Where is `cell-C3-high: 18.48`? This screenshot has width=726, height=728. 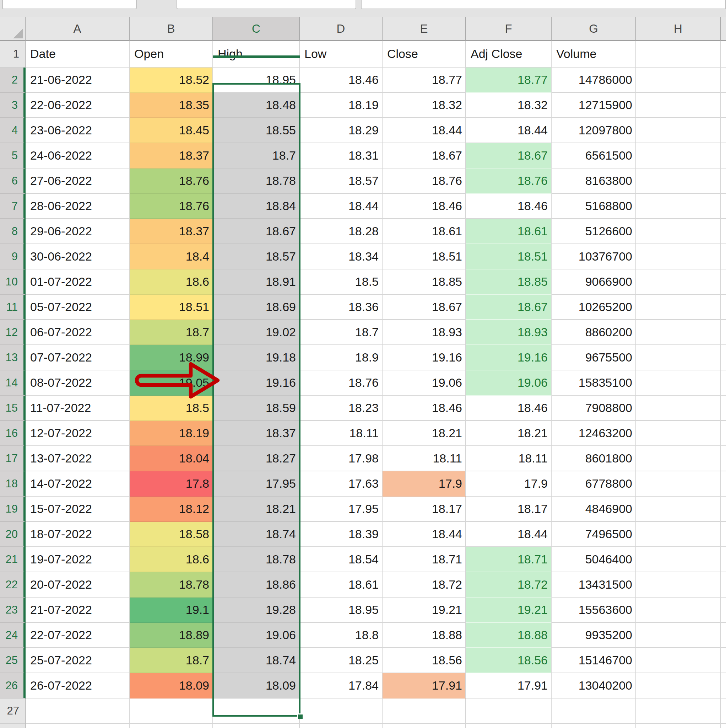 cell-C3-high: 18.48 is located at coordinates (256, 106).